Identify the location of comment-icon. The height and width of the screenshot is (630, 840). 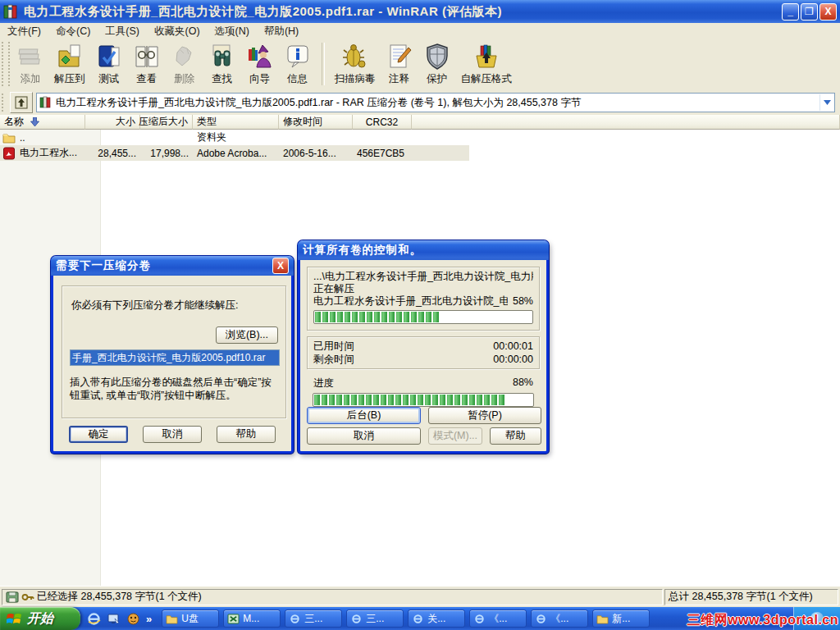
(399, 57).